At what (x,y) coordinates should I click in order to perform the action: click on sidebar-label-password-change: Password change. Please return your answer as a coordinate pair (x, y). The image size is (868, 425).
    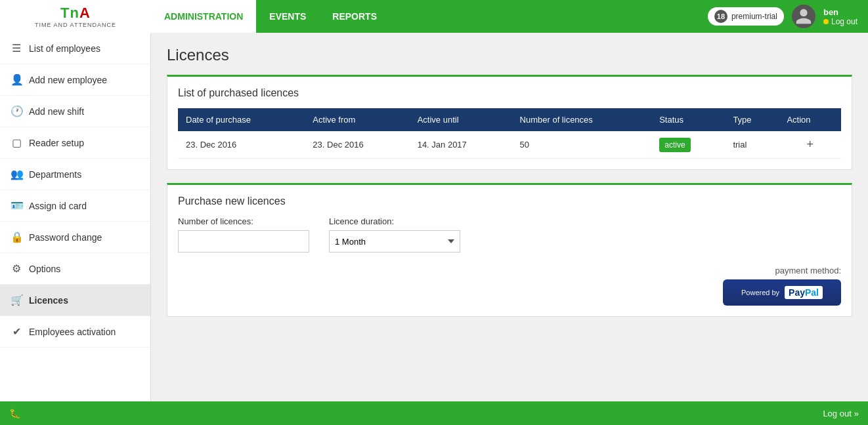
    Looking at the image, I should click on (66, 237).